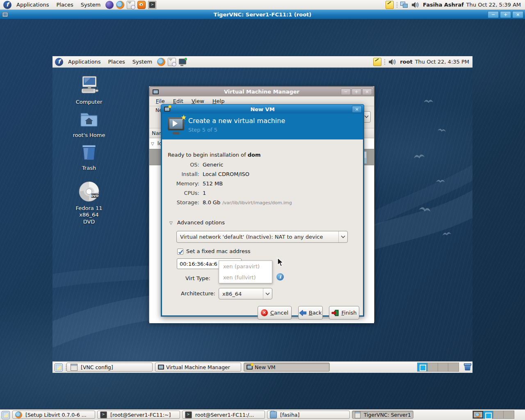 The image size is (525, 420). What do you see at coordinates (120, 5) in the screenshot?
I see `firefox-launcher-icon` at bounding box center [120, 5].